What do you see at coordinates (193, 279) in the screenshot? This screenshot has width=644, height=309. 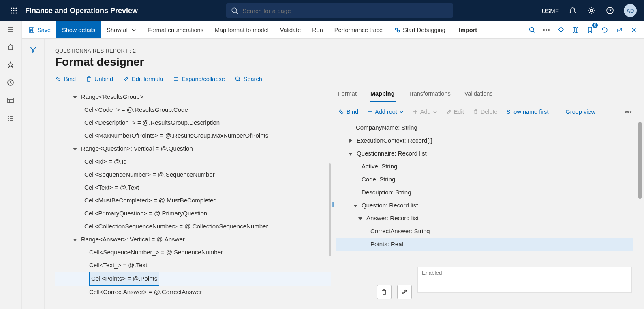 I see `tree-node-selected: Cell<Points> = @.Points` at bounding box center [193, 279].